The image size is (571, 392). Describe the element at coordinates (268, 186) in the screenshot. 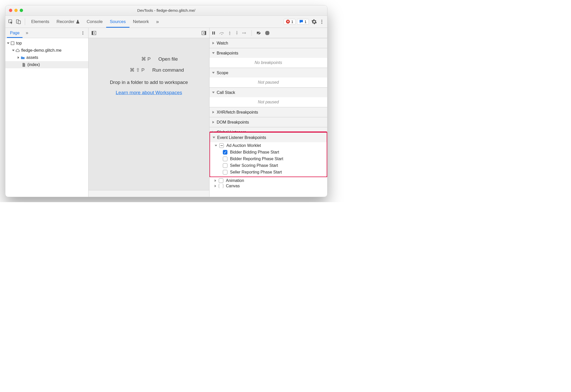

I see `elb-cat-canvas: Canvas` at that location.